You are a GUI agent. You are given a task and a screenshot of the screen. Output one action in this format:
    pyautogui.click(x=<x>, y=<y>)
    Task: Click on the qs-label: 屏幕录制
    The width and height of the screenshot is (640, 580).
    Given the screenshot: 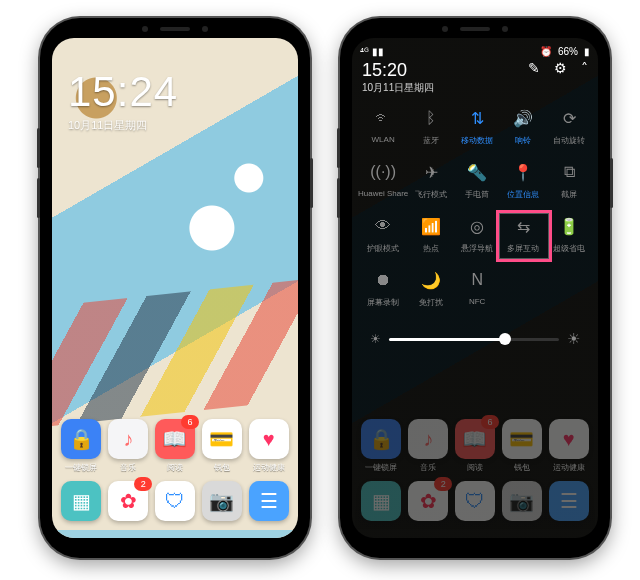 What is the action you would take?
    pyautogui.click(x=383, y=302)
    